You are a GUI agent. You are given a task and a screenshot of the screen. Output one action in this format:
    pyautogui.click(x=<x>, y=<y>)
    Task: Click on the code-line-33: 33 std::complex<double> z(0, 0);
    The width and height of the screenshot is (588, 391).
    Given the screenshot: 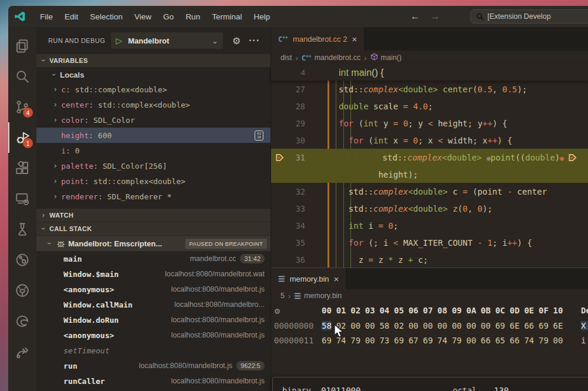 What is the action you would take?
    pyautogui.click(x=429, y=208)
    